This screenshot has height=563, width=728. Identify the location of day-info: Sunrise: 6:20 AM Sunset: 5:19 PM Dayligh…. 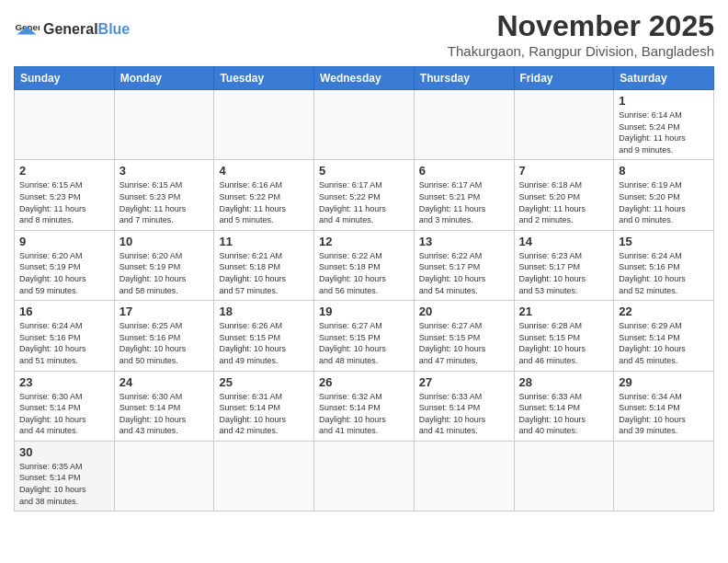
(64, 273).